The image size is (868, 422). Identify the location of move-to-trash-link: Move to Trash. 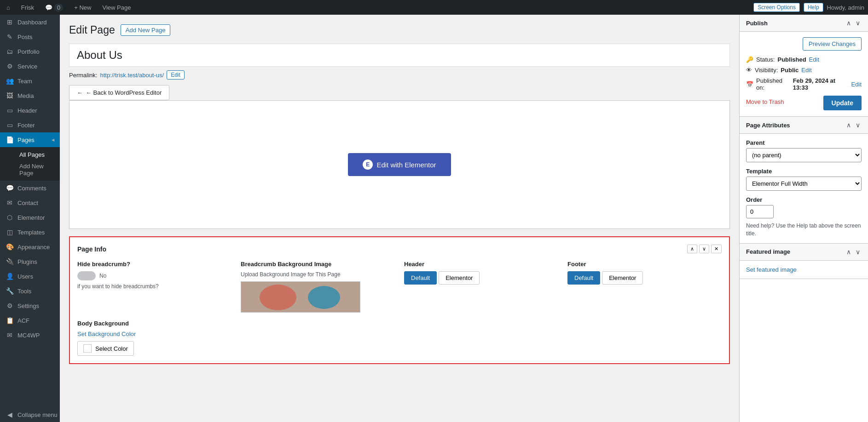
(765, 102).